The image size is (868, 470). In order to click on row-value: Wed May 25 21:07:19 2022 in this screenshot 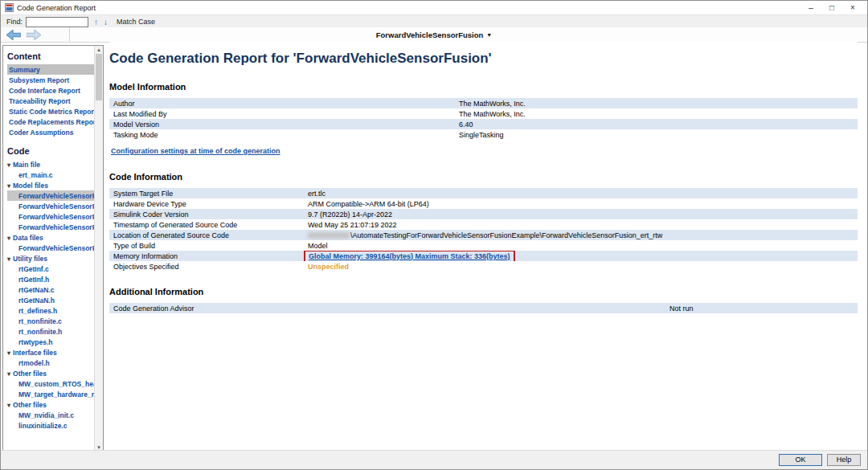, I will do `click(580, 225)`.